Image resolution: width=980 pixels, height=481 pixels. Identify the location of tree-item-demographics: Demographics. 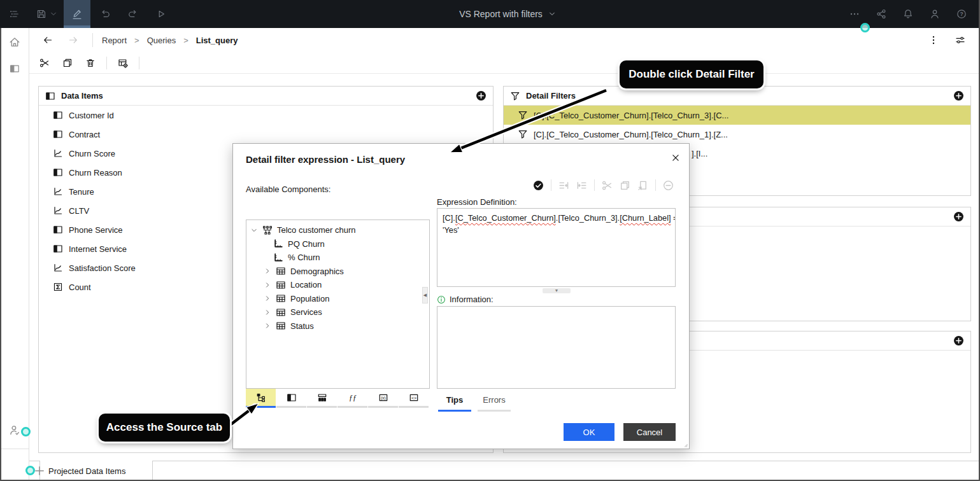
(337, 272).